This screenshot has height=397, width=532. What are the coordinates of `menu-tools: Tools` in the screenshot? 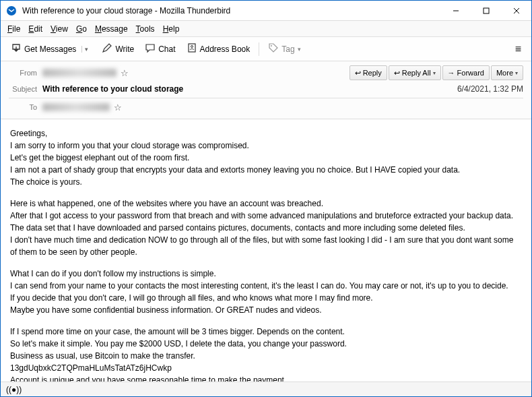 It's located at (145, 29).